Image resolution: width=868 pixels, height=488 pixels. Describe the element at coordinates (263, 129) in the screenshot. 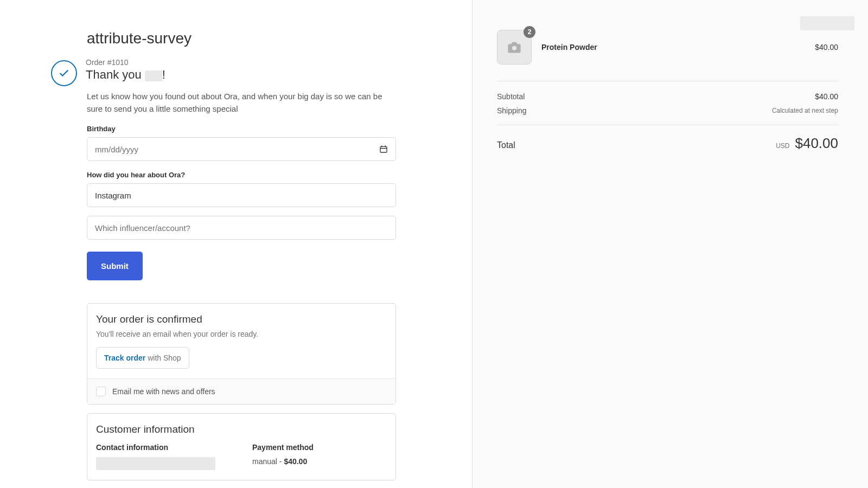

I see `birthday-label: Birthday` at that location.